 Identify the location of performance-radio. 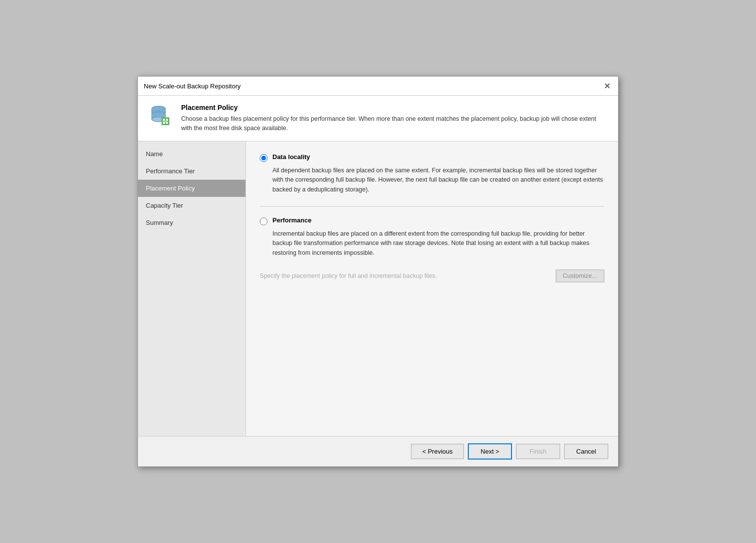
(264, 221).